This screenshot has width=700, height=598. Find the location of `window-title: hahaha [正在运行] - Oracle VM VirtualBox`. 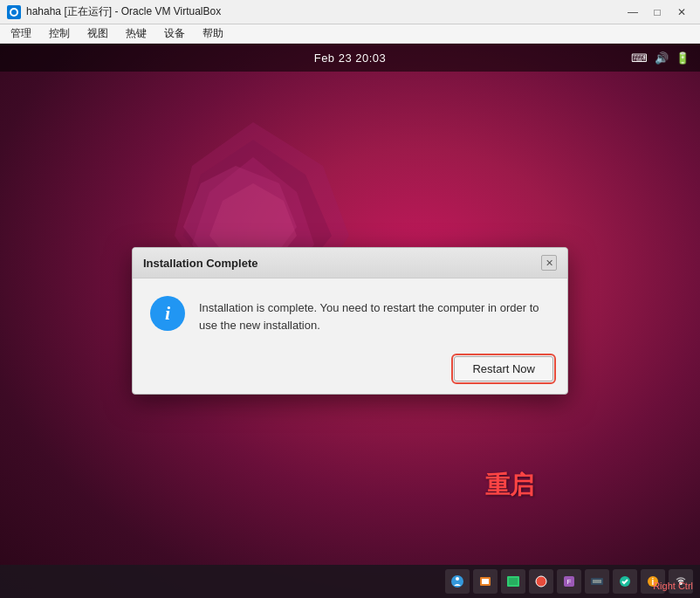

window-title: hahaha [正在运行] - Oracle VM VirtualBox is located at coordinates (124, 12).